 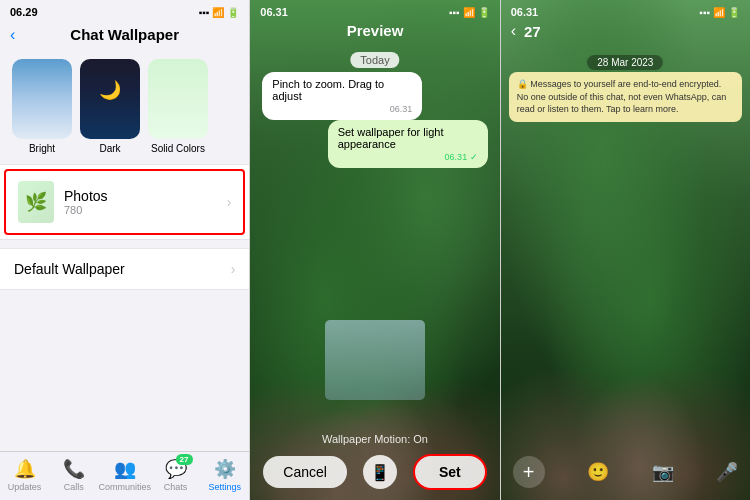 I want to click on wallpaper-option-solid: Solid Colors, so click(x=178, y=106).